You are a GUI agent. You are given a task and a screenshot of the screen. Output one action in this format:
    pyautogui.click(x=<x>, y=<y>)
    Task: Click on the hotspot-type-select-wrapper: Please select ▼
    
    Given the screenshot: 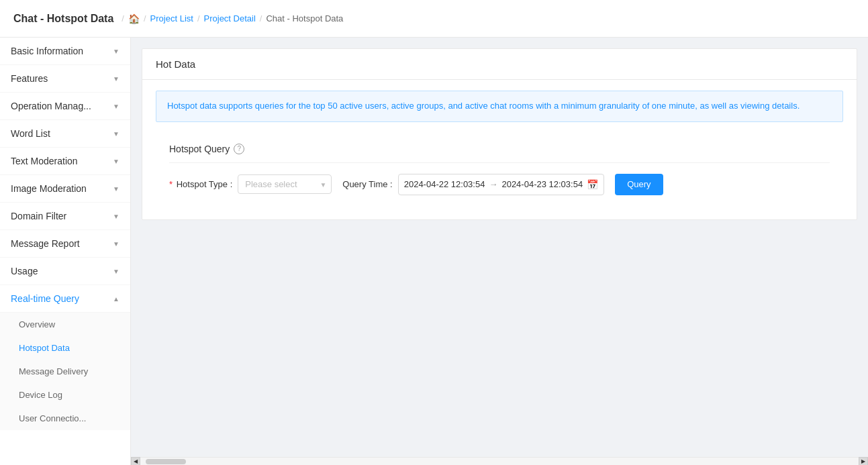 What is the action you would take?
    pyautogui.click(x=285, y=184)
    